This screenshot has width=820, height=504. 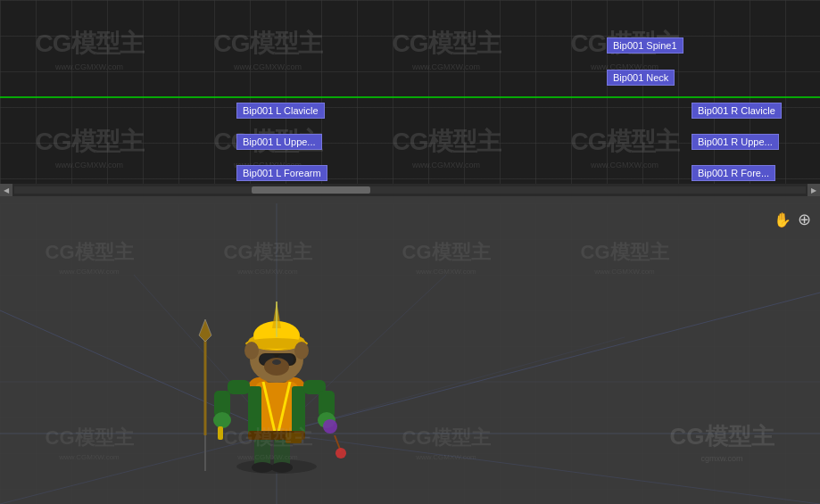 I want to click on scroll-left: ◀, so click(x=6, y=190).